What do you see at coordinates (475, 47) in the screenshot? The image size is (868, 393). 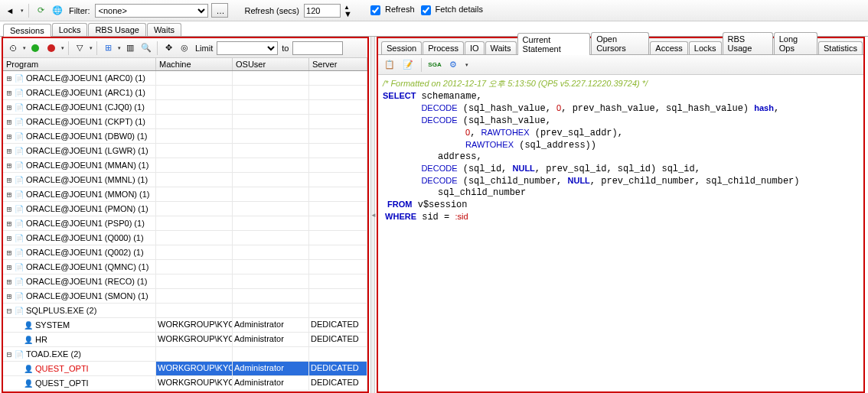 I see `detail-tab-io: IO` at bounding box center [475, 47].